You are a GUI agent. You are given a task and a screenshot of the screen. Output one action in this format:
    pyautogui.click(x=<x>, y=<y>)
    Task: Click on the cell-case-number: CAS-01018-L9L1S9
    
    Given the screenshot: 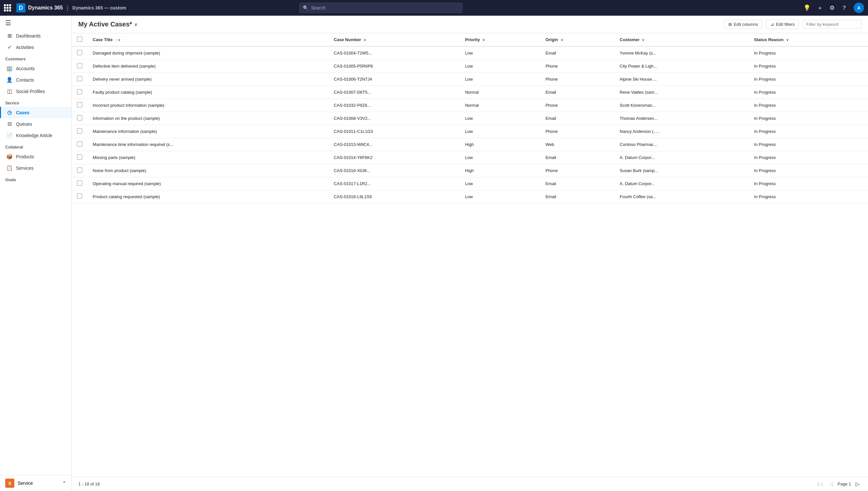 What is the action you would take?
    pyautogui.click(x=394, y=197)
    